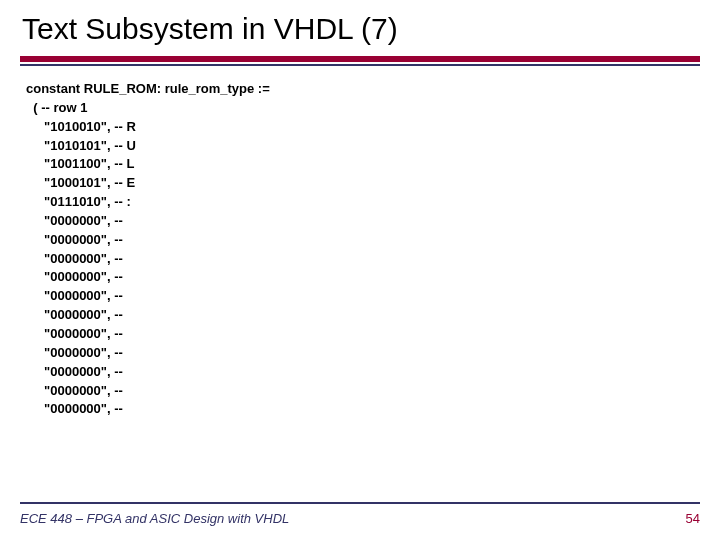 The width and height of the screenshot is (720, 540). Describe the element at coordinates (360, 29) in the screenshot. I see `slide-title: Text Subsystem in VHDL (7)` at that location.